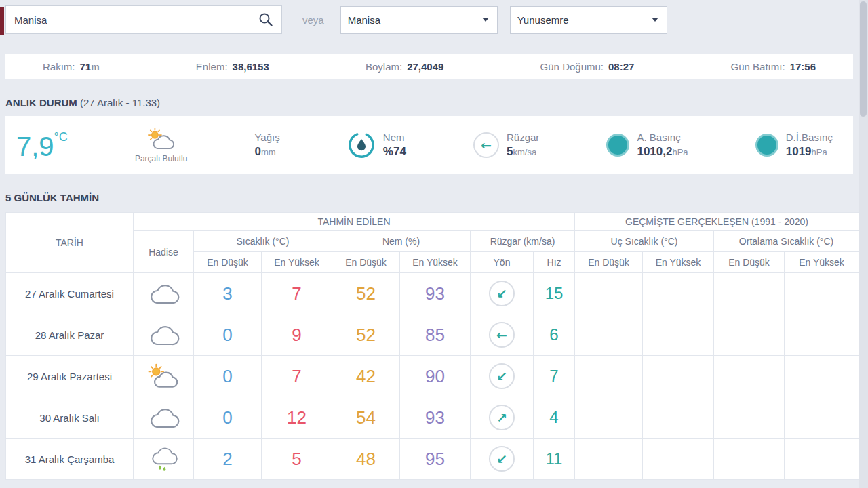 Image resolution: width=868 pixels, height=488 pixels. What do you see at coordinates (70, 377) in the screenshot?
I see `forecast-date: 29 Aralık Pazartesi` at bounding box center [70, 377].